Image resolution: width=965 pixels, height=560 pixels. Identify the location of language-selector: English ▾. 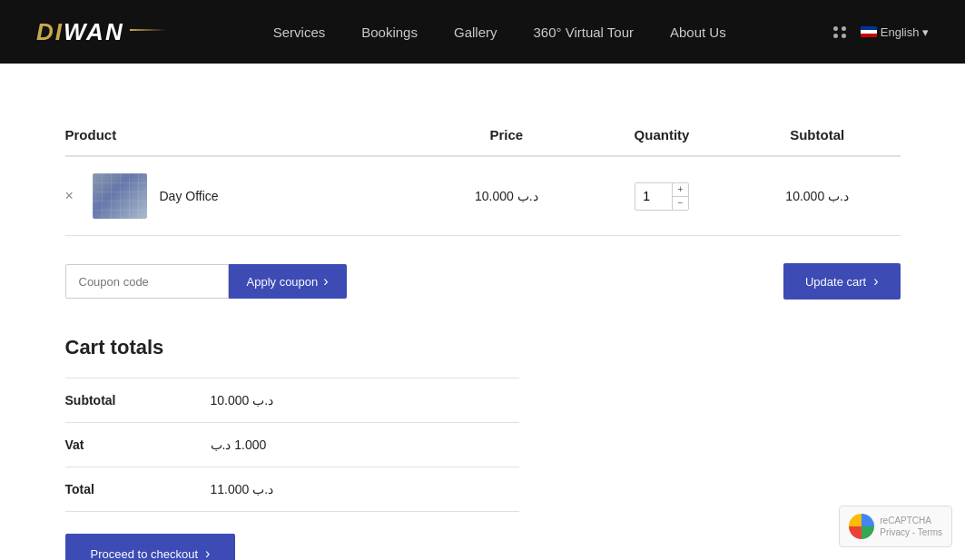
(895, 33).